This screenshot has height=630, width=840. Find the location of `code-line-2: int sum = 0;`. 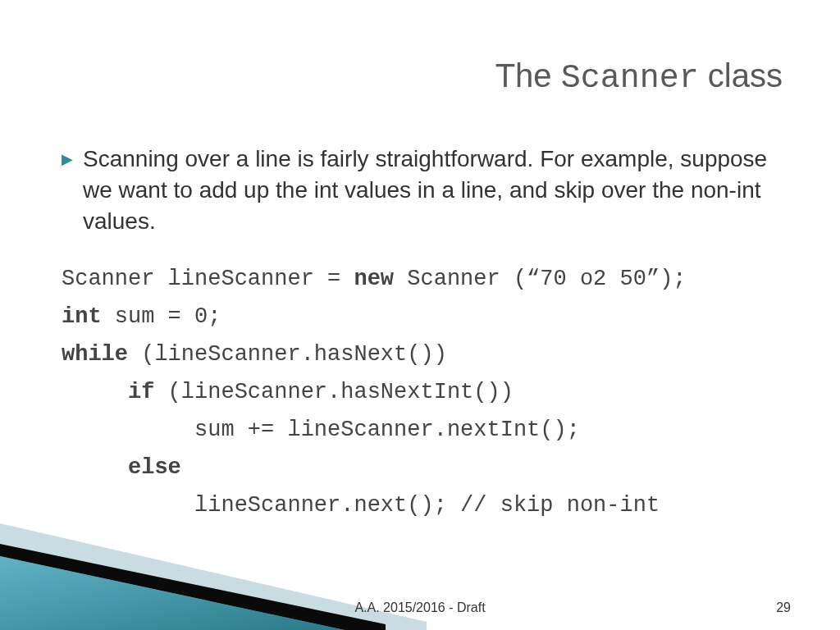

code-line-2: int sum = 0; is located at coordinates (427, 317).